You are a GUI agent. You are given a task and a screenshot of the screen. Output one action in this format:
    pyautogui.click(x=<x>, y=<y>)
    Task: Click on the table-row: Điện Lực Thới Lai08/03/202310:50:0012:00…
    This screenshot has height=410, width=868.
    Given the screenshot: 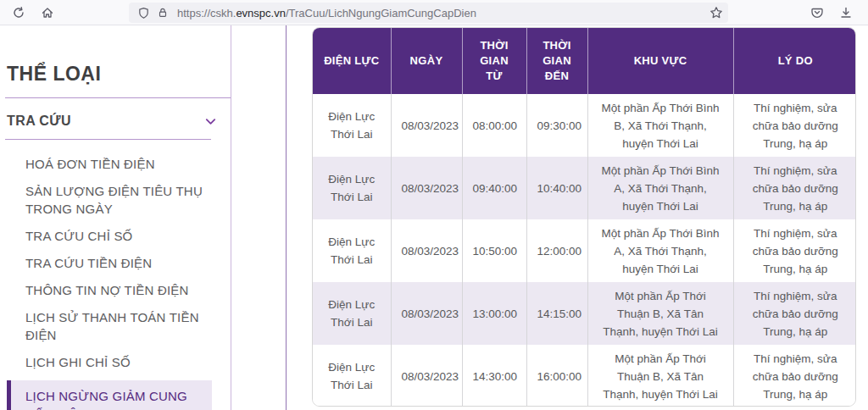 What is the action you would take?
    pyautogui.click(x=585, y=251)
    